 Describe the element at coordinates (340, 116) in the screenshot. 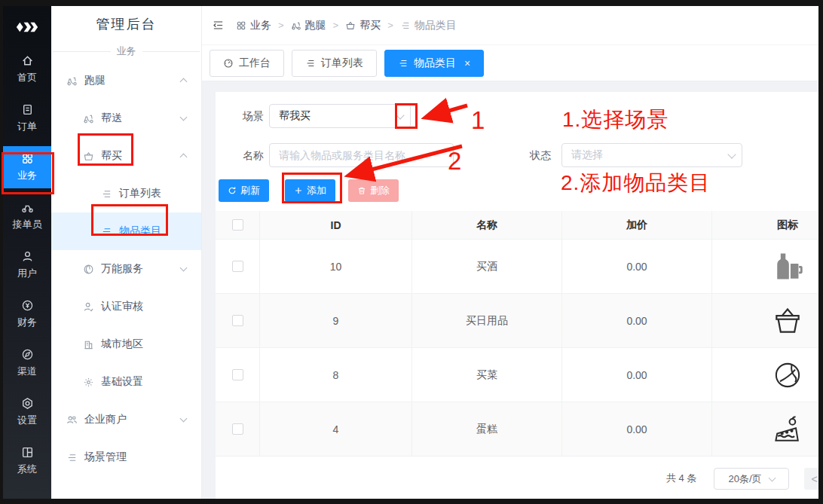

I see `scene-select: 帮我买` at that location.